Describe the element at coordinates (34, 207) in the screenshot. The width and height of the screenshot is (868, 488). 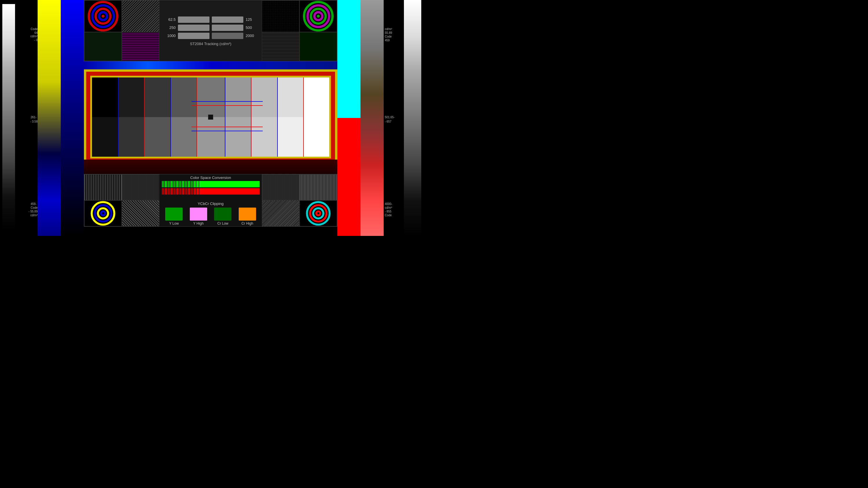
I see `left-code: Code` at that location.